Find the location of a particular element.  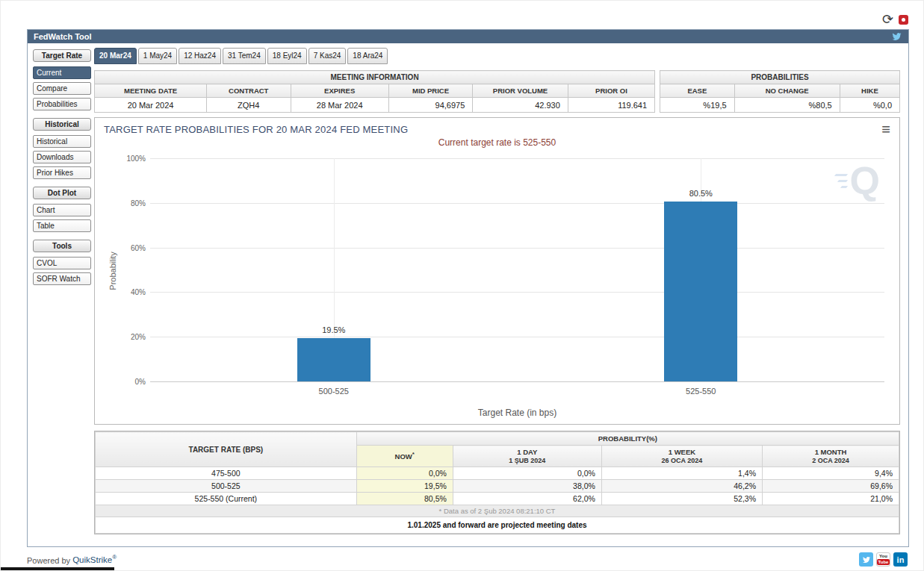

y-tick-label: 80% is located at coordinates (130, 203).